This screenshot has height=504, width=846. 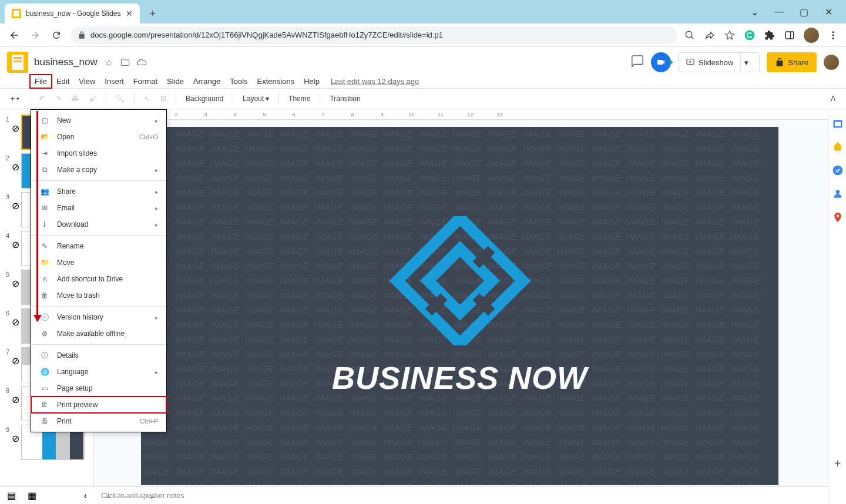 What do you see at coordinates (375, 81) in the screenshot?
I see `last-edit-link: Last edit was 12 days ago` at bounding box center [375, 81].